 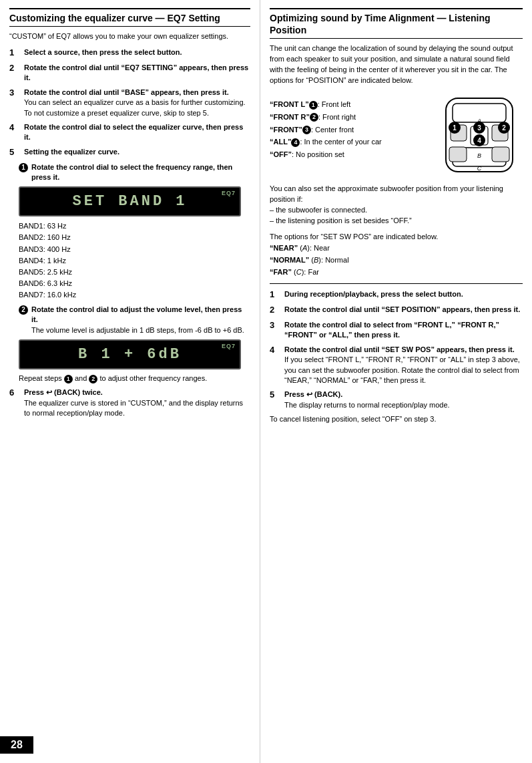 I want to click on right-step-2-text: Rotate the control dial until “SET POSIT…, so click(x=403, y=310).